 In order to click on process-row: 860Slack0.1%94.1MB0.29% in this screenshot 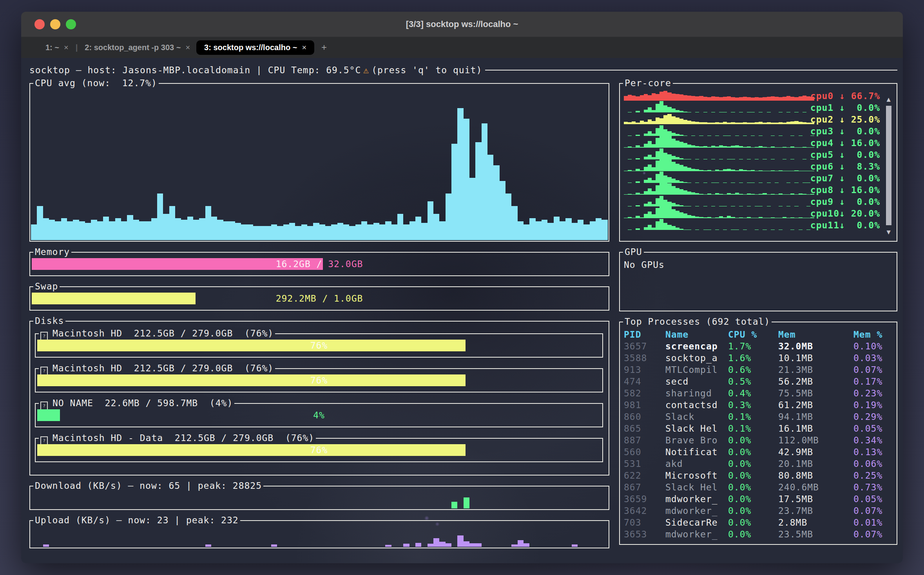, I will do `click(758, 417)`.